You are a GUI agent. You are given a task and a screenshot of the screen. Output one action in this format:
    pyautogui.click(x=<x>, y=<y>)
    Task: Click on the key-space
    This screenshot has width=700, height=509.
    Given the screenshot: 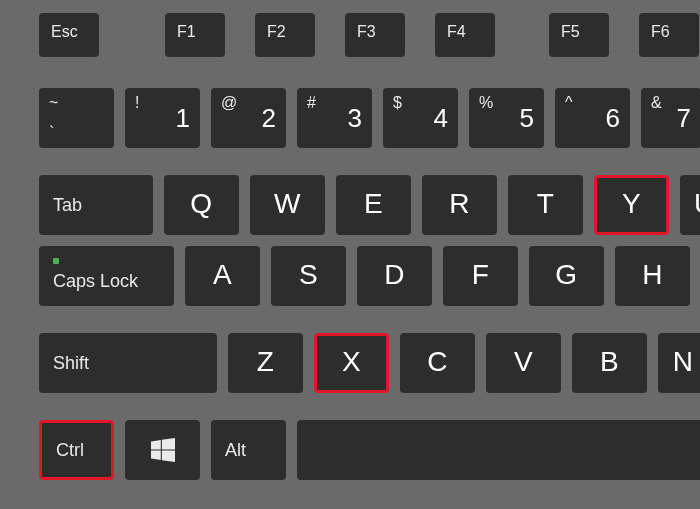 What is the action you would take?
    pyautogui.click(x=498, y=450)
    